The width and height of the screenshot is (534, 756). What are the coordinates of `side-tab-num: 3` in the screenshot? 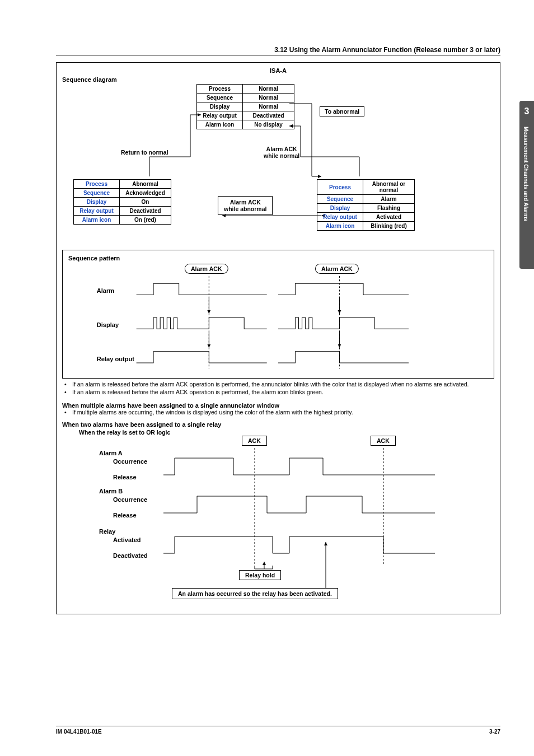 It's located at (527, 109).